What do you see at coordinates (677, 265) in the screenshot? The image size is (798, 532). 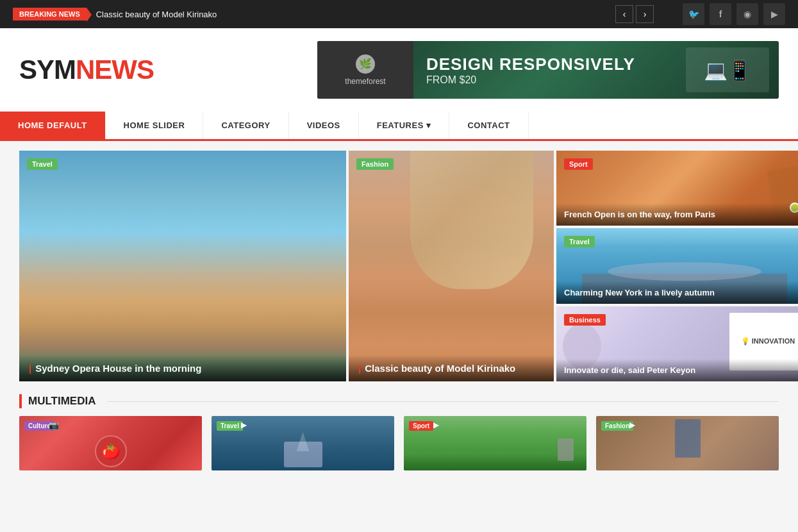 I see `card-travel2: Travel Charming New York in a lively aut…` at bounding box center [677, 265].